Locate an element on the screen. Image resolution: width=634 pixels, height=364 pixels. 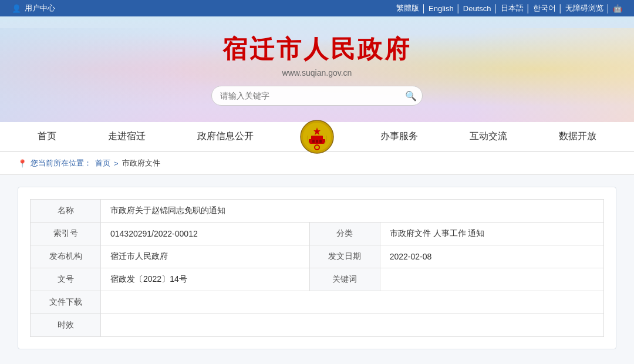
table-row: 时效 is located at coordinates (317, 325).